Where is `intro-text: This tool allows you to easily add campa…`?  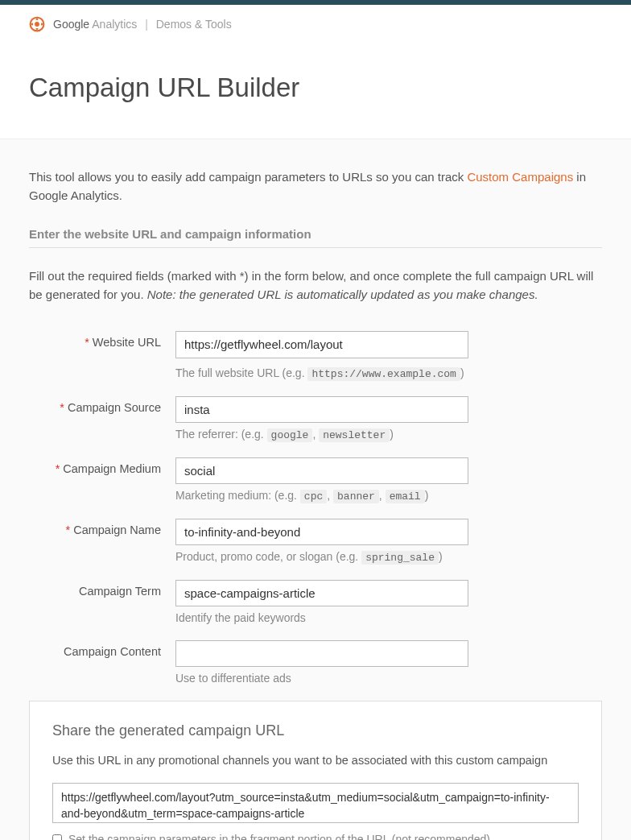 intro-text: This tool allows you to easily add campa… is located at coordinates (316, 187).